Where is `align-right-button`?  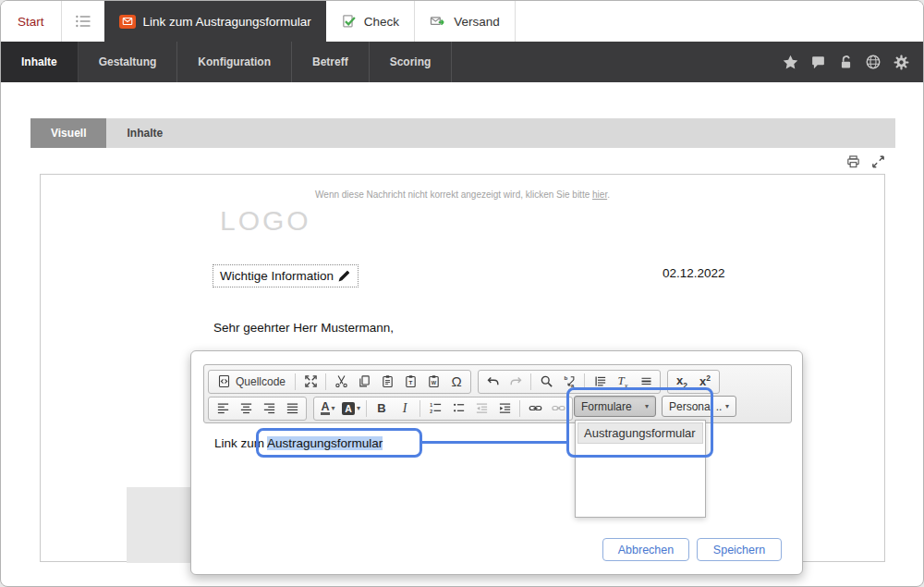 align-right-button is located at coordinates (269, 409).